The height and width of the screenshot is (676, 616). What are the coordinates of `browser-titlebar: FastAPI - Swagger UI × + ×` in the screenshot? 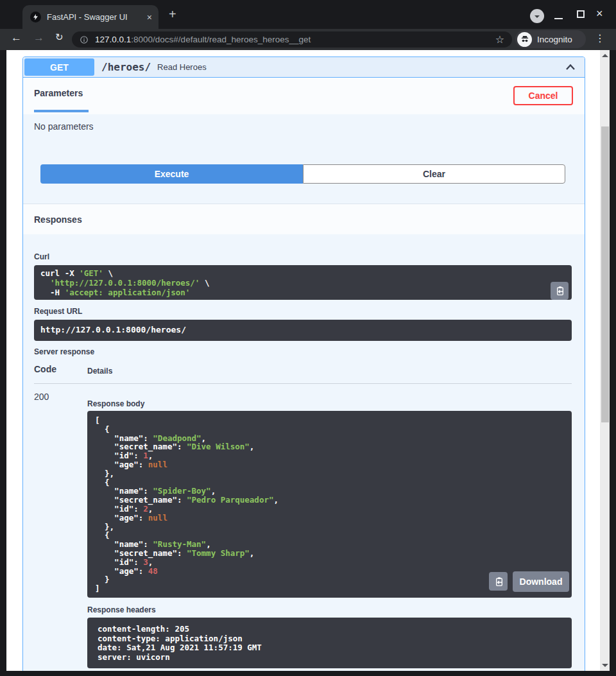 It's located at (308, 14).